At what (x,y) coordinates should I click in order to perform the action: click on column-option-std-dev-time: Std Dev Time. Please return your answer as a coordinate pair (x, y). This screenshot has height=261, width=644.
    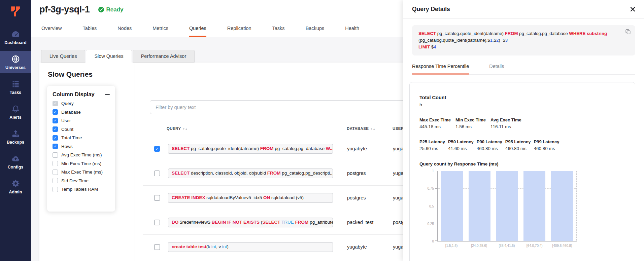
    Looking at the image, I should click on (81, 181).